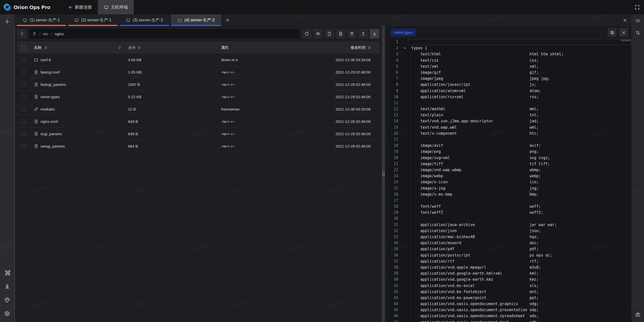 The width and height of the screenshot is (644, 322). What do you see at coordinates (198, 85) in the screenshot?
I see `file-row: fastcgi_params1007 B-rw-r--r--2021-12-29…` at bounding box center [198, 85].